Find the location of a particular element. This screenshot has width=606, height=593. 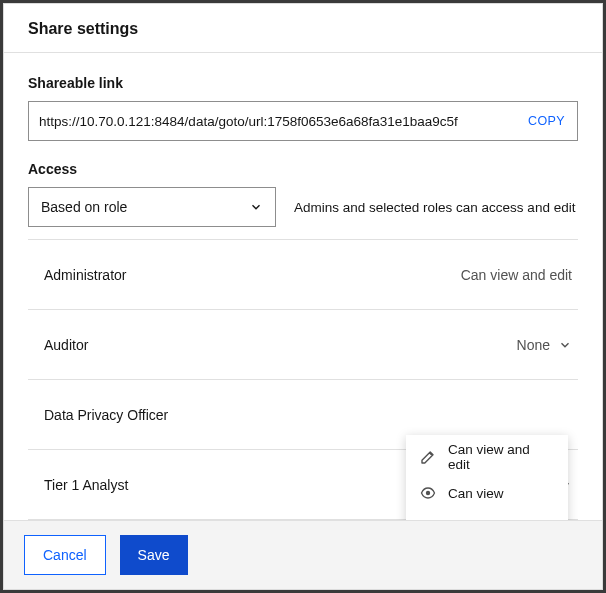

access-description: Admins and selected roles can access and… is located at coordinates (436, 208).